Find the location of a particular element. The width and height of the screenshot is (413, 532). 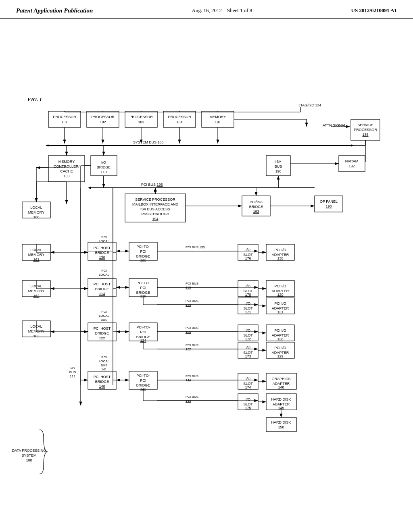

svg-text: GRAPHICS is located at coordinates (281, 379).